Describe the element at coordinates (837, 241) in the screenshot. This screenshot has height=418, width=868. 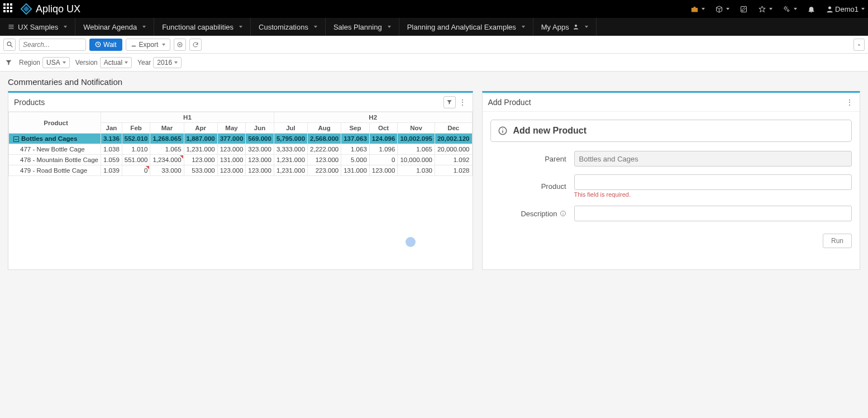
I see `run-button: Run` at that location.